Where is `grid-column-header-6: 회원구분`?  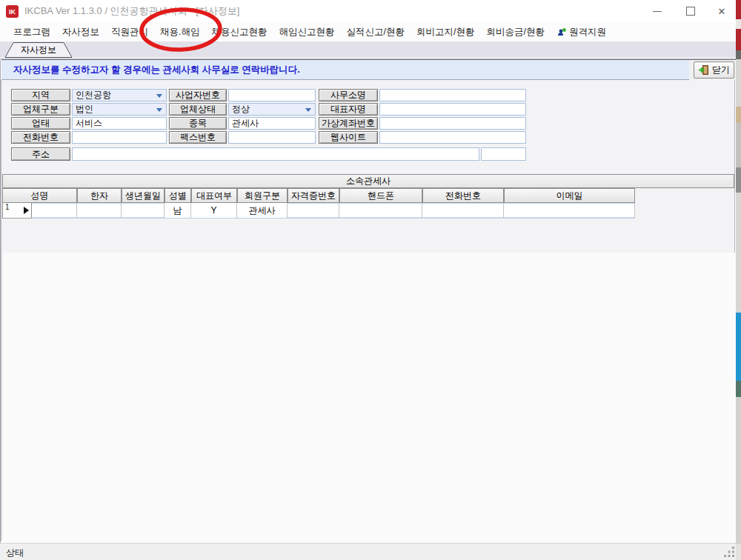
grid-column-header-6: 회원구분 is located at coordinates (262, 196).